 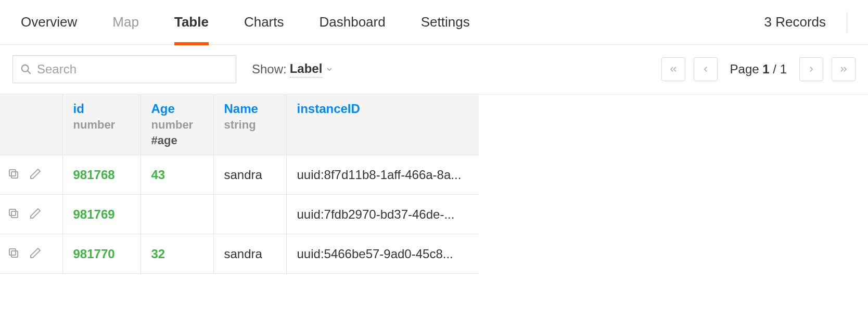 What do you see at coordinates (383, 175) in the screenshot?
I see `cell-instanceid: uuid:8f7d11b8-1aff-466a-8a...` at bounding box center [383, 175].